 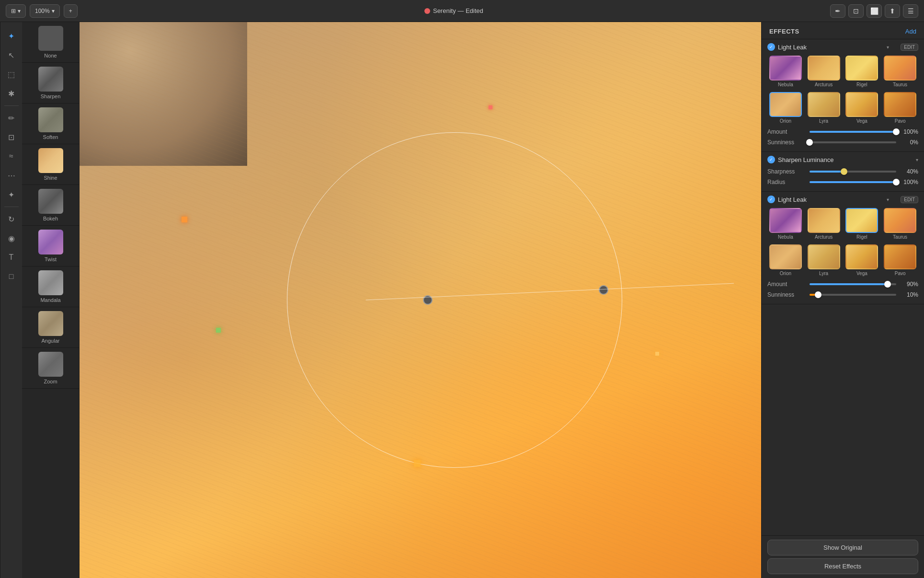 I want to click on slider-amount-1: Amount 100%, so click(x=843, y=132).